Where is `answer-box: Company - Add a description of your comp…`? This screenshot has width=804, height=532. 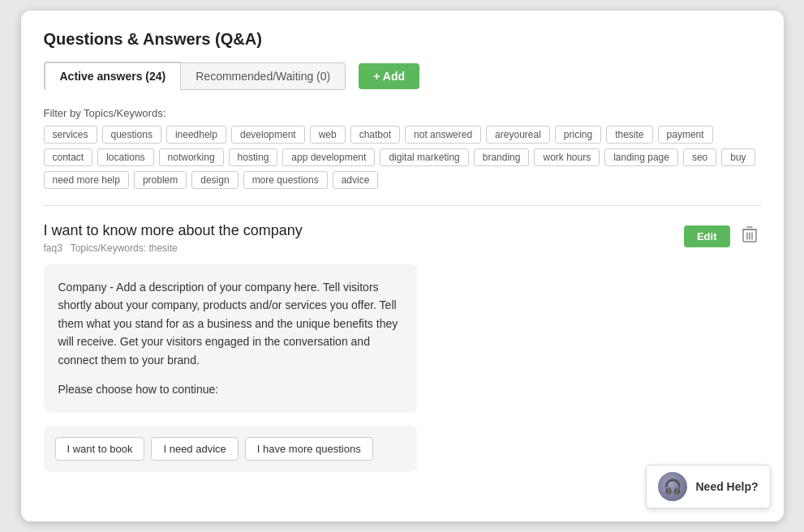 answer-box: Company - Add a description of your comp… is located at coordinates (230, 338).